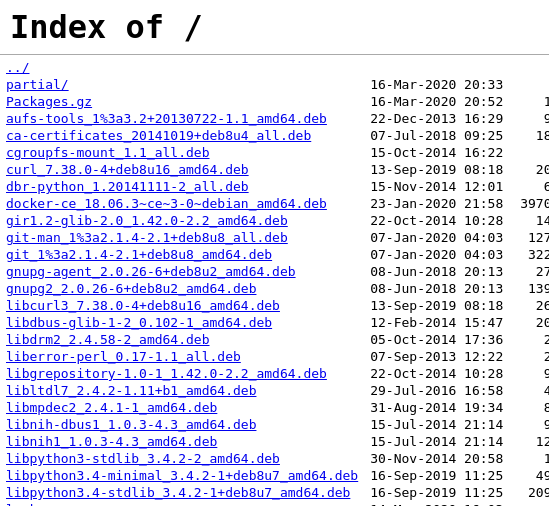  Describe the element at coordinates (139, 254) in the screenshot. I see `file-link: git_1%3a2.1.4-2.1+deb8u8_amd64.deb` at that location.